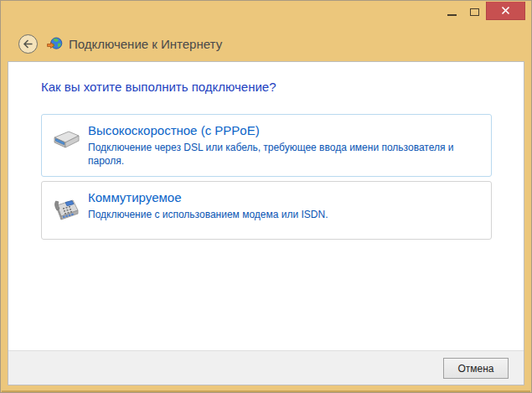 Image resolution: width=532 pixels, height=393 pixels. I want to click on option-dialup: Коммутируемое Подключение с использовани…, so click(266, 210).